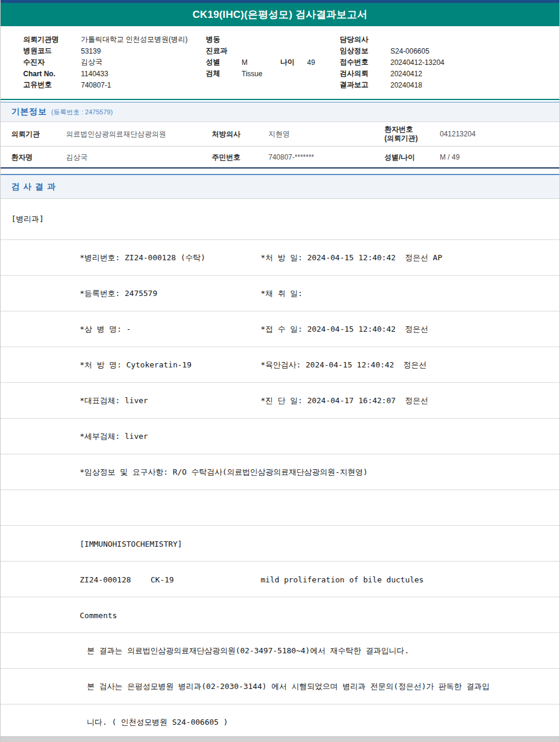 This screenshot has height=742, width=560. Describe the element at coordinates (105, 62) in the screenshot. I see `info-left-column: 의뢰기관명 가톨릭대학교 인천성모병원(병리) 병원코드 53139 수진자 김…` at that location.